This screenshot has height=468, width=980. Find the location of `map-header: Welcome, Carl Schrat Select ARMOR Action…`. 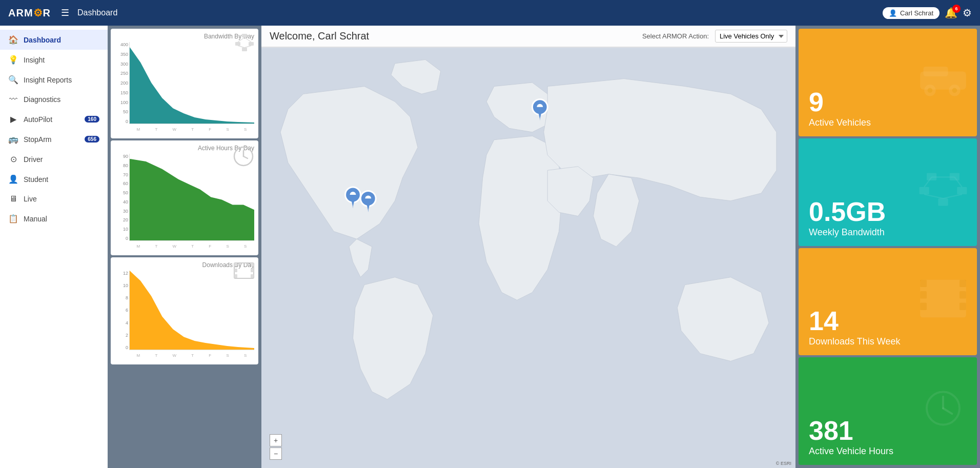

map-header: Welcome, Carl Schrat Select ARMOR Action… is located at coordinates (528, 36).